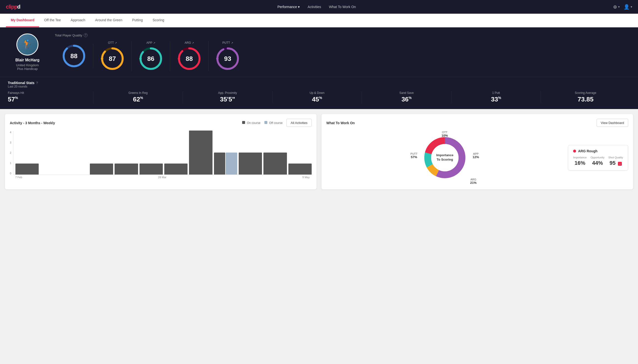  Describe the element at coordinates (342, 56) in the screenshot. I see `score-circles: 88 OTT ↗ 87` at that location.